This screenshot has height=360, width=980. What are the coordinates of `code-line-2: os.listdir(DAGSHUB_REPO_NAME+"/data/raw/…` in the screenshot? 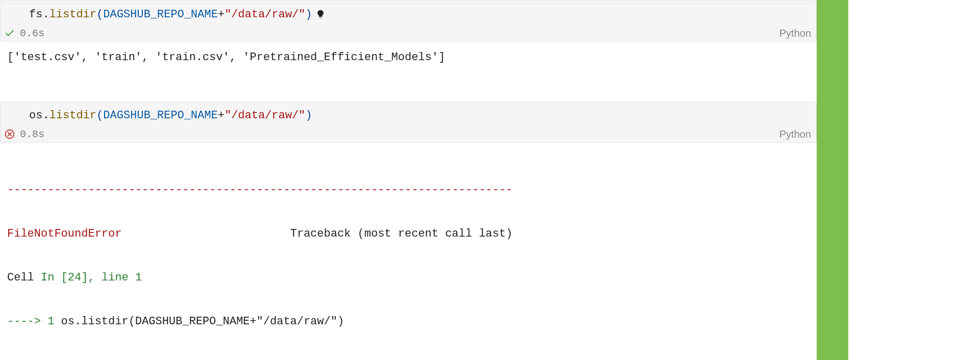 It's located at (408, 118).